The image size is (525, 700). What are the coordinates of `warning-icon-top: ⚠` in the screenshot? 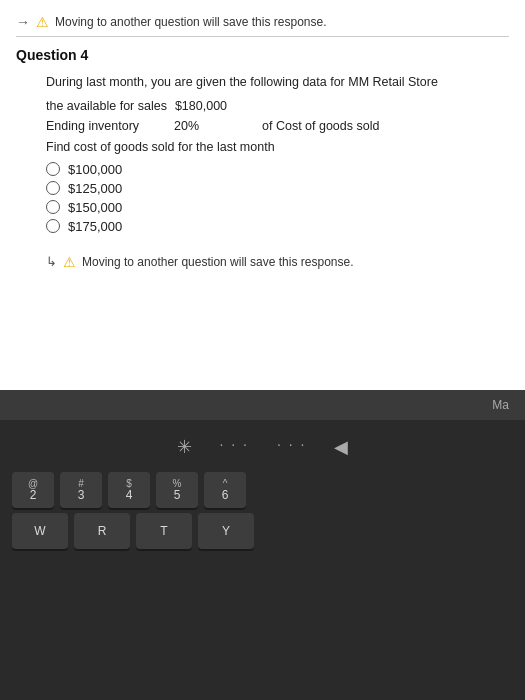 It's located at (42, 22).